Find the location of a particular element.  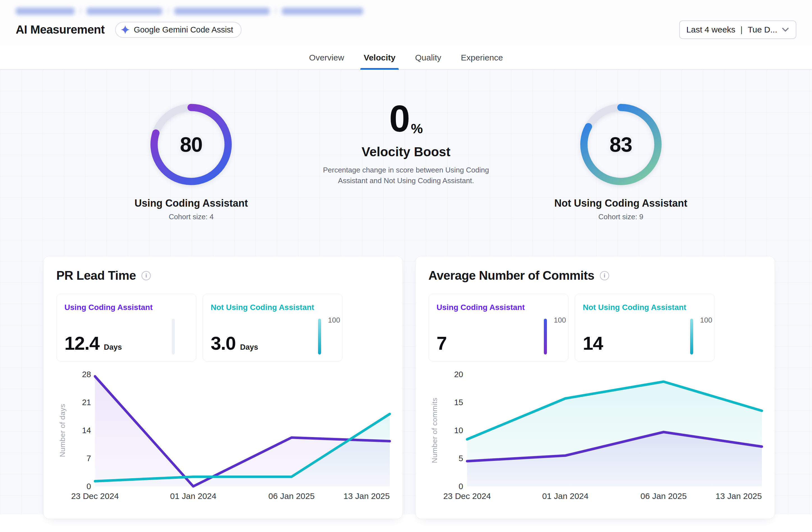

y-tick: 14 is located at coordinates (87, 430).